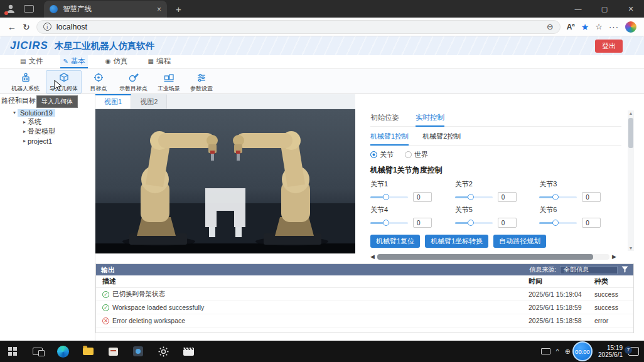  Describe the element at coordinates (395, 241) in the screenshot. I see `arm1-reset-button: 机械臂1复位` at that location.